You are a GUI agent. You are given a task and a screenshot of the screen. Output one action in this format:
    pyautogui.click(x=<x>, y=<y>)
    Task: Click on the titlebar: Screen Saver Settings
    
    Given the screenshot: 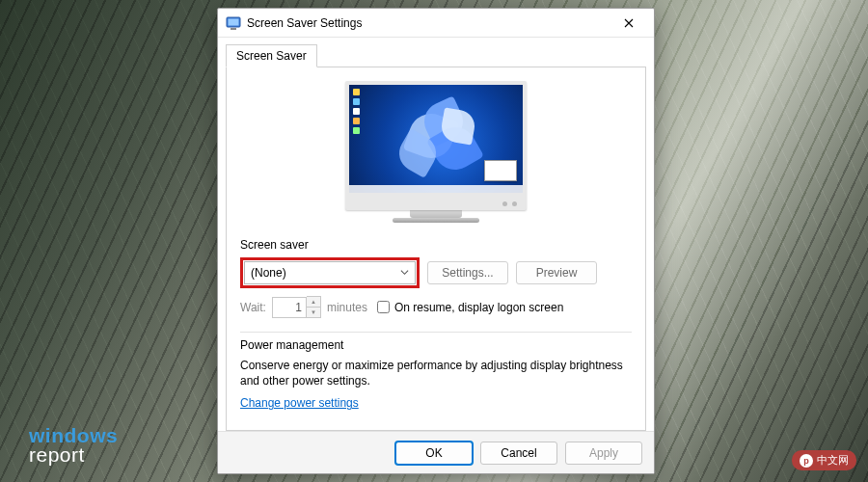 What is the action you would take?
    pyautogui.click(x=436, y=23)
    